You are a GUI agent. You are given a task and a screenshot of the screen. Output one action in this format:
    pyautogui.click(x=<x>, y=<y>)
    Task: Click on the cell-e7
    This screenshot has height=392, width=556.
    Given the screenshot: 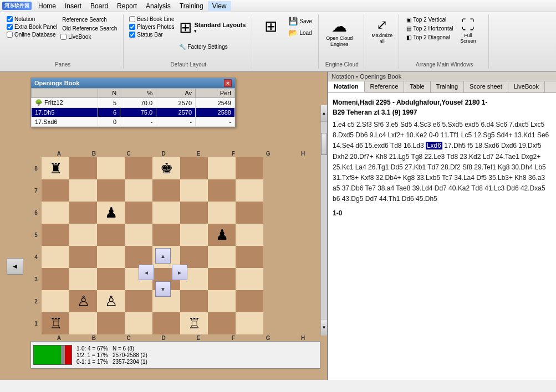 What is the action you would take?
    pyautogui.click(x=166, y=190)
    